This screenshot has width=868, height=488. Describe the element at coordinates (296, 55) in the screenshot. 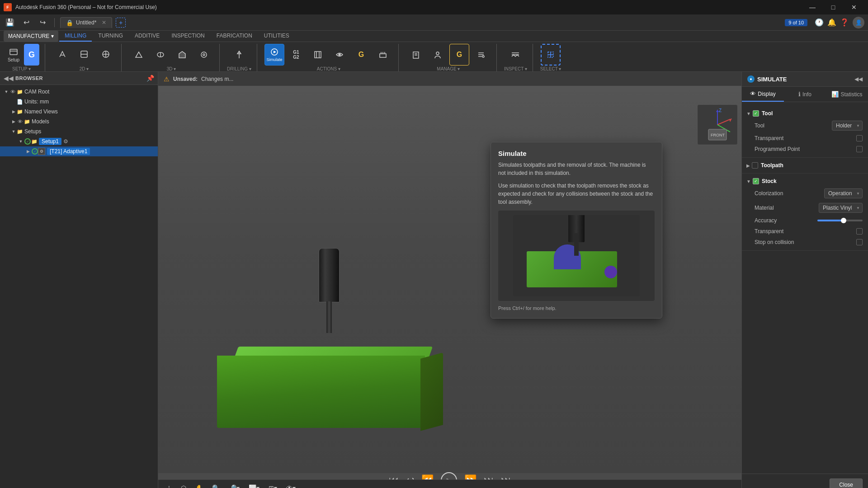

I see `actions-g1g2-button: G1G2` at that location.